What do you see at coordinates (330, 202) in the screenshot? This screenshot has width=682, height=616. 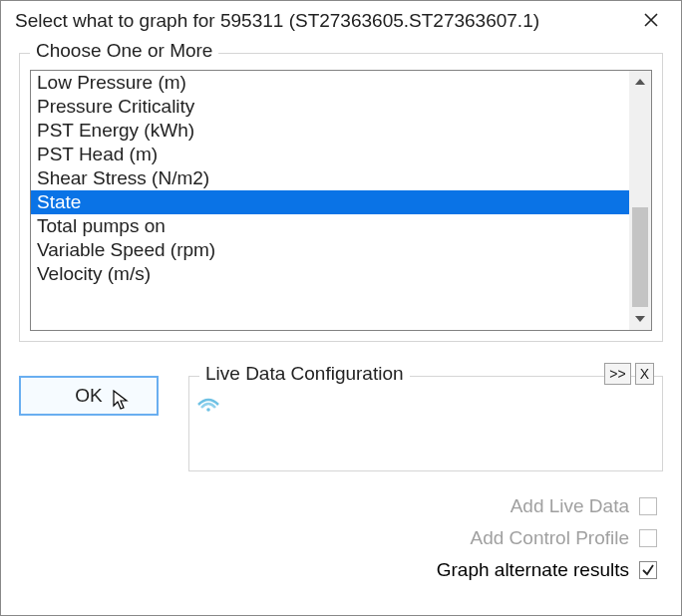 I see `list-item: State` at bounding box center [330, 202].